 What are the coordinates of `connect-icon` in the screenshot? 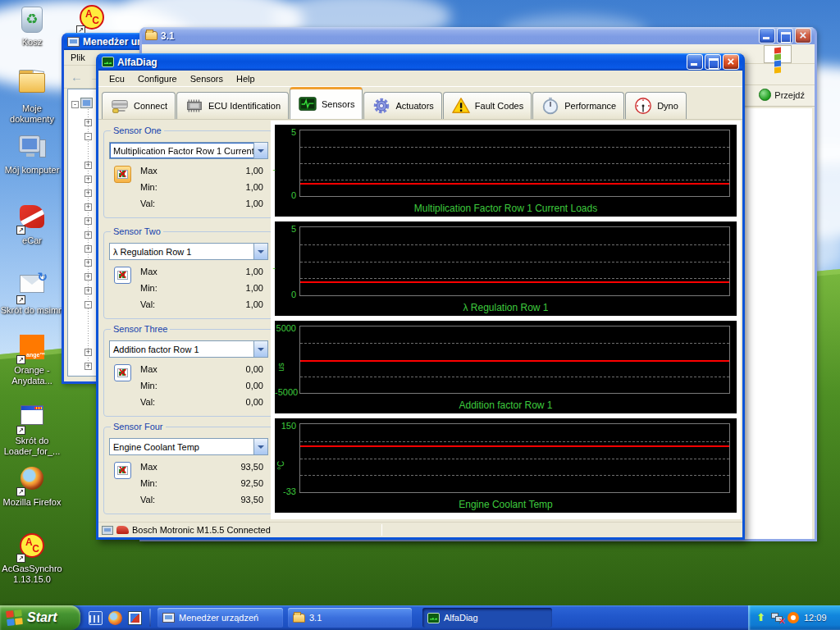 It's located at (120, 106).